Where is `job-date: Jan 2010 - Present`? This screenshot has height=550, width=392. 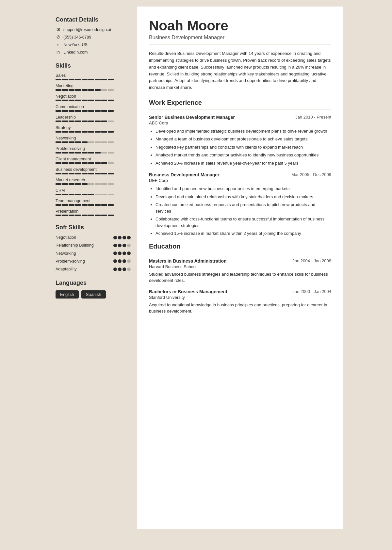
job-date: Jan 2010 - Present is located at coordinates (313, 117).